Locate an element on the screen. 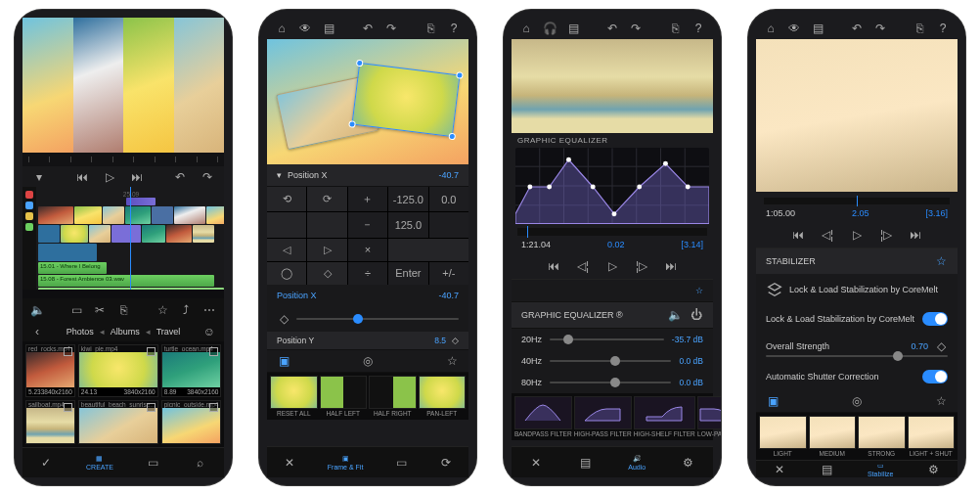  shutter-row: Automatic Shutter Correction is located at coordinates (857, 377).